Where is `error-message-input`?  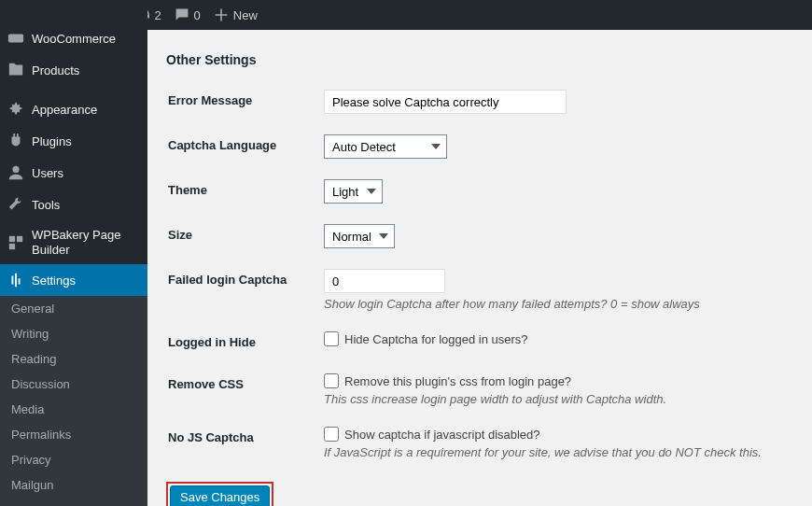 error-message-input is located at coordinates (445, 102).